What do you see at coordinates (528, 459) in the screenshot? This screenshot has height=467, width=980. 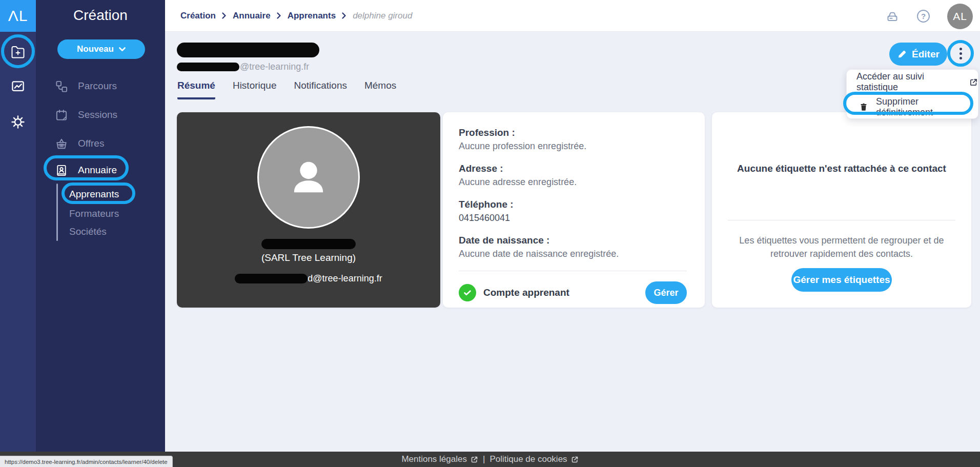 I see `cookies-link-label: Politique de cookies` at bounding box center [528, 459].